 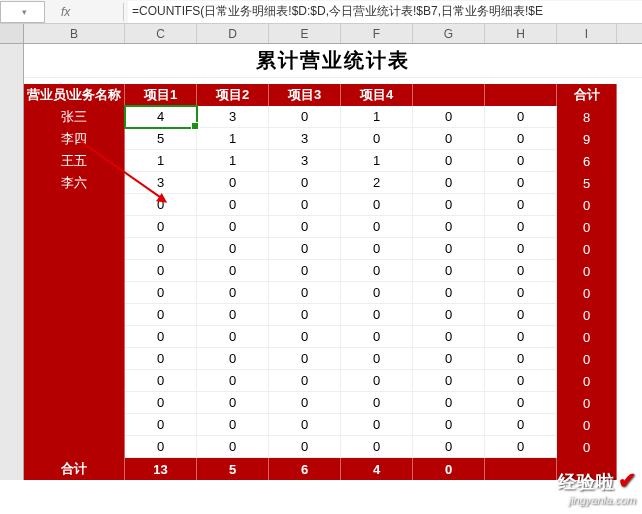 What do you see at coordinates (161, 469) in the screenshot?
I see `totals-v0: 13` at bounding box center [161, 469].